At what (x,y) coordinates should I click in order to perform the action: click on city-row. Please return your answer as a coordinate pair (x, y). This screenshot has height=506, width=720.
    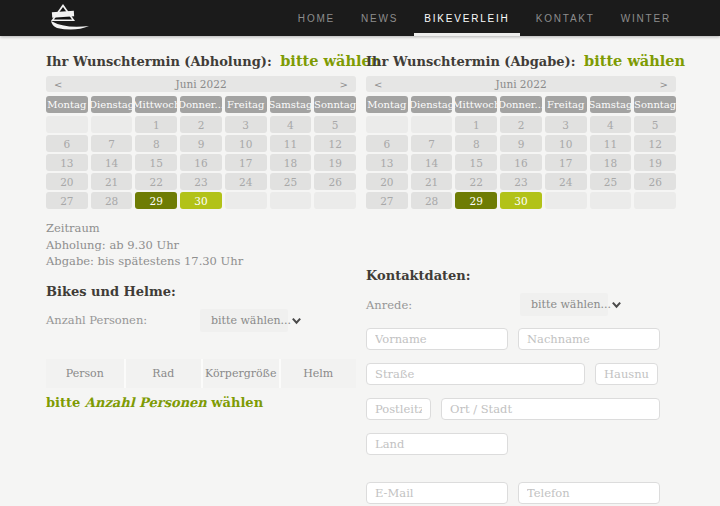
    Looking at the image, I should click on (514, 409).